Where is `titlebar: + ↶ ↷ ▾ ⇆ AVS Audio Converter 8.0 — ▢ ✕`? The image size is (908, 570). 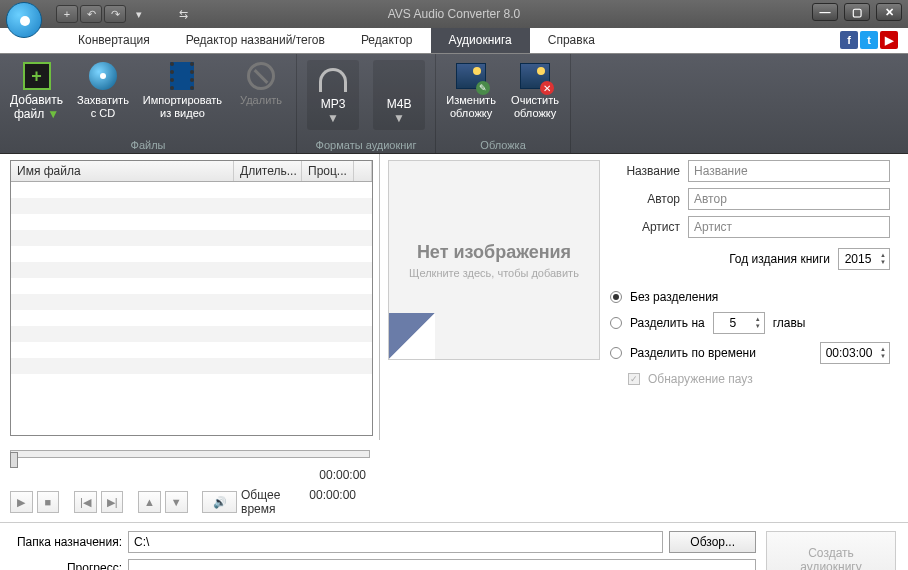
titlebar: + ↶ ↷ ▾ ⇆ AVS Audio Converter 8.0 — ▢ ✕ is located at coordinates (454, 14).